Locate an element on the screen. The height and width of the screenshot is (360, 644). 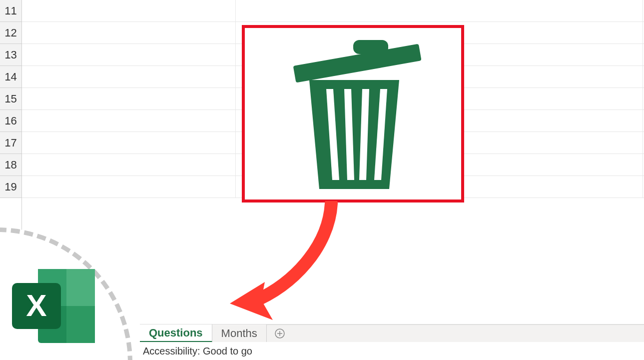
row-header: 11 is located at coordinates (11, 11).